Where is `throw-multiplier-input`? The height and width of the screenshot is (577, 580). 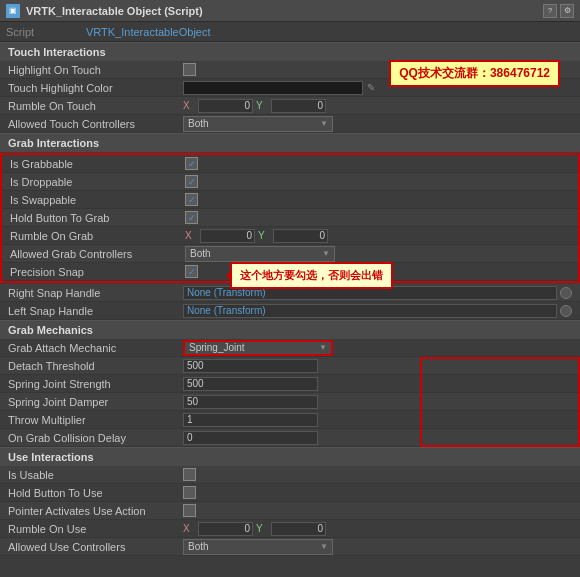 throw-multiplier-input is located at coordinates (250, 420).